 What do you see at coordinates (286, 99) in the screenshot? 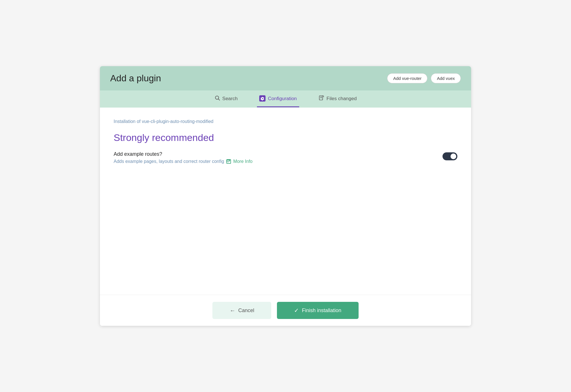
I see `tabs-bar: Search Configuration Fi` at bounding box center [286, 99].